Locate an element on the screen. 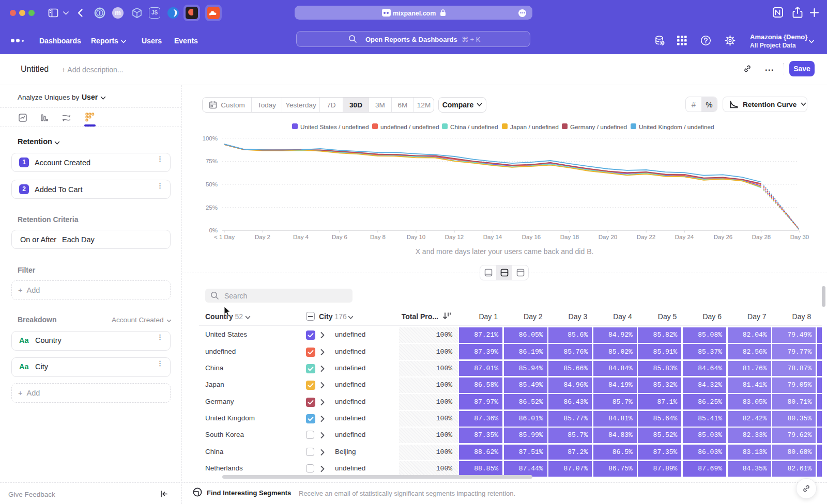 The width and height of the screenshot is (827, 504). svg-text: Day 16 is located at coordinates (531, 237).